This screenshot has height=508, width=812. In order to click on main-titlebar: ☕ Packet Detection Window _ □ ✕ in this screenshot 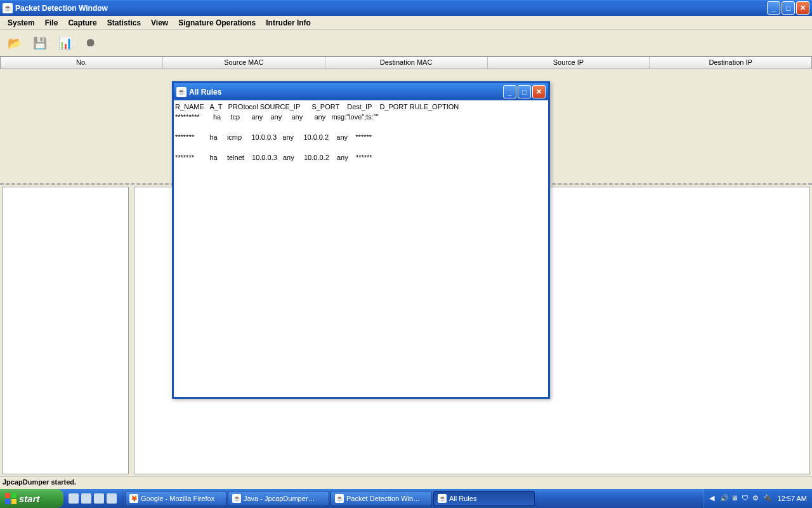, I will do `click(406, 8)`.